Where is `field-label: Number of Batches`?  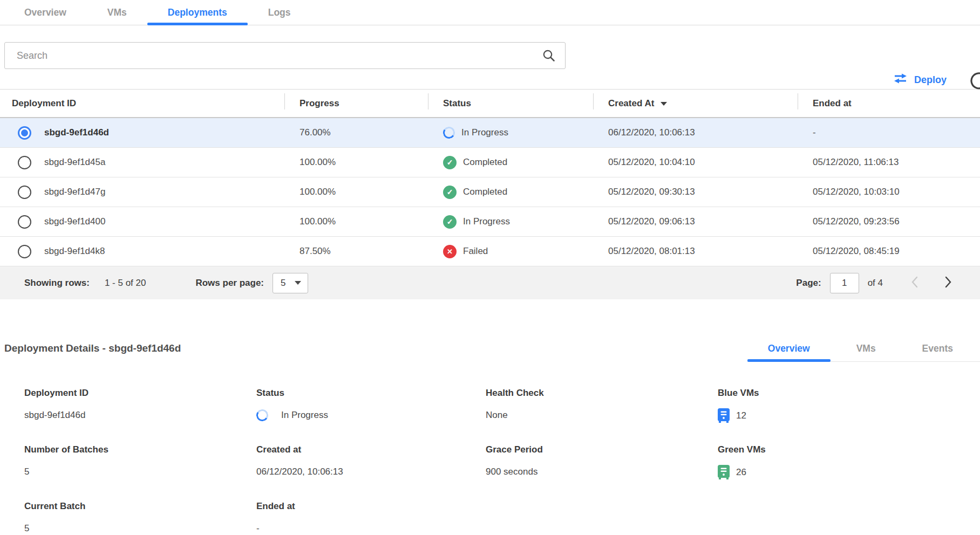
field-label: Number of Batches is located at coordinates (140, 450).